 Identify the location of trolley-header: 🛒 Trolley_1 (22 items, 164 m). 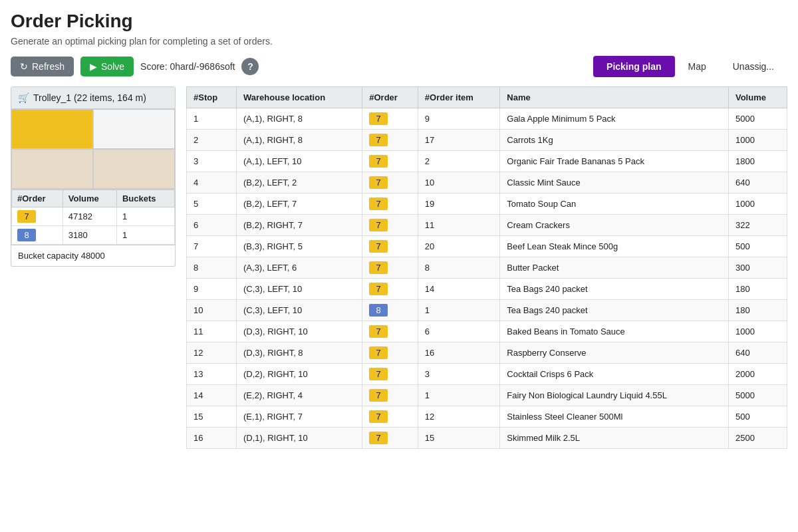
(93, 98).